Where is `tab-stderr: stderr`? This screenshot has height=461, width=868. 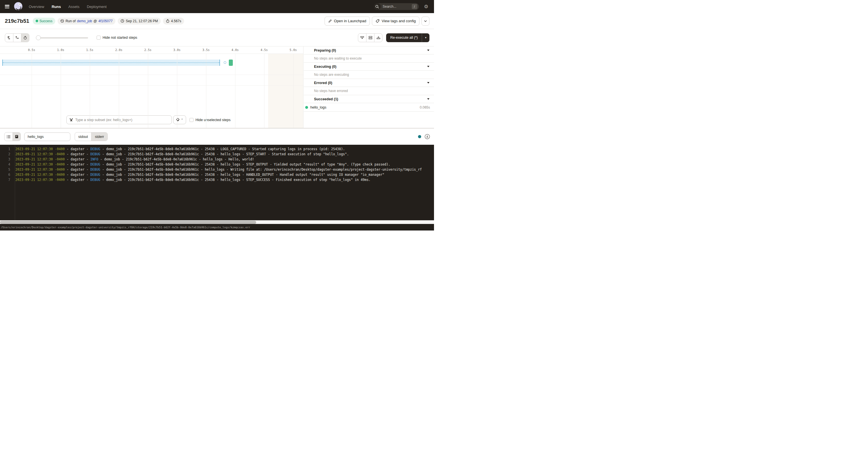 tab-stderr: stderr is located at coordinates (99, 137).